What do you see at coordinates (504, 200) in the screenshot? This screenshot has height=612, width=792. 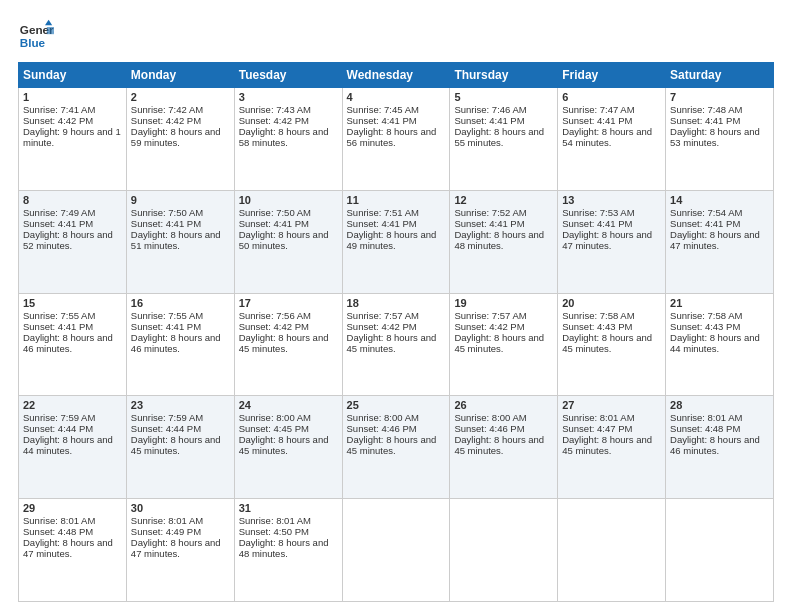 I see `day-number: 12` at bounding box center [504, 200].